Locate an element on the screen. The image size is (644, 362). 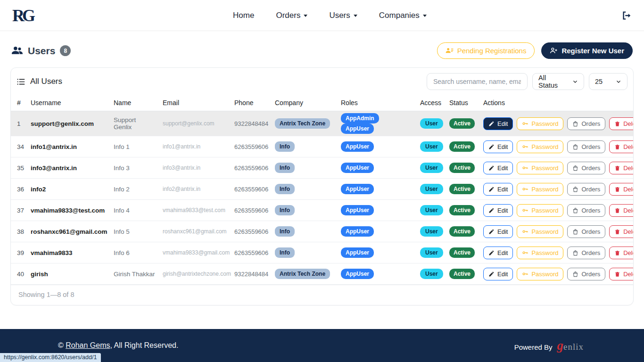
roles-cell: AppUser is located at coordinates (377, 274).